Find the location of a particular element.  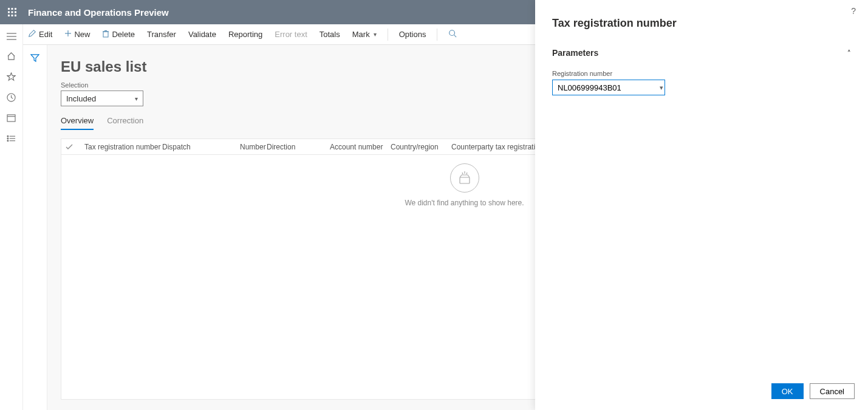

registration-number-field: ▾ is located at coordinates (609, 87).